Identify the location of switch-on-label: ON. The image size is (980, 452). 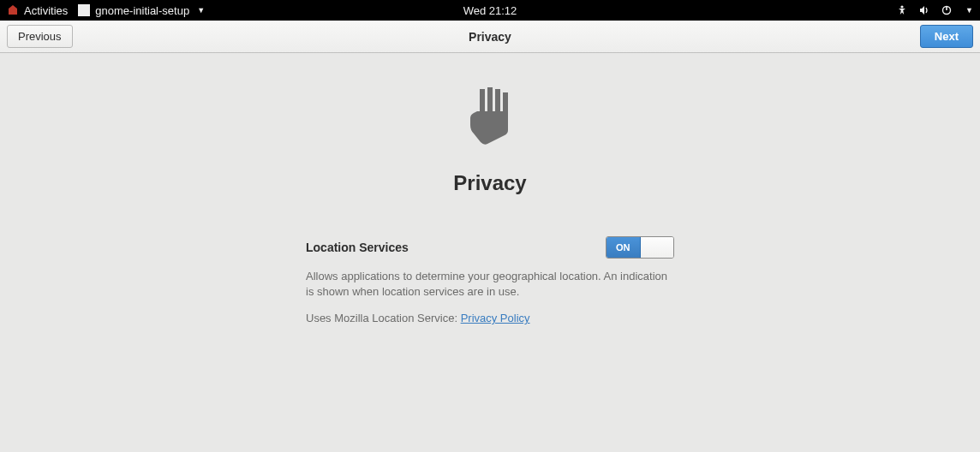
(624, 247).